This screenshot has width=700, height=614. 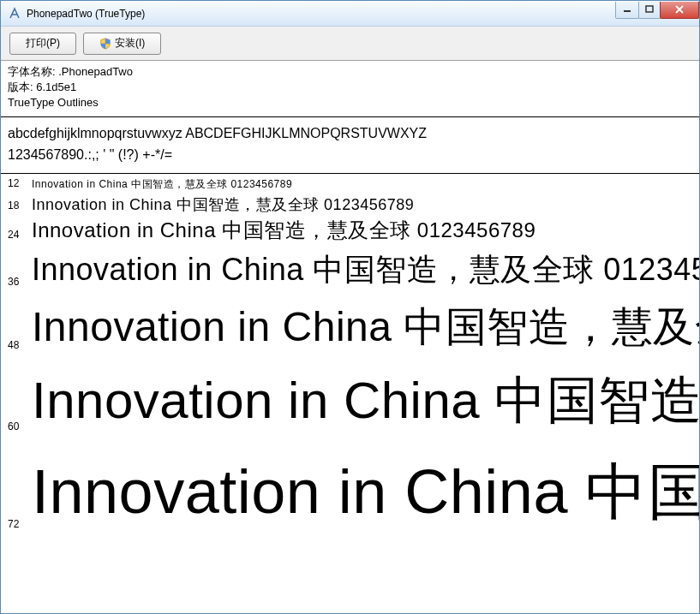 I want to click on toolbar: 打印(P) 安装(I), so click(x=350, y=44).